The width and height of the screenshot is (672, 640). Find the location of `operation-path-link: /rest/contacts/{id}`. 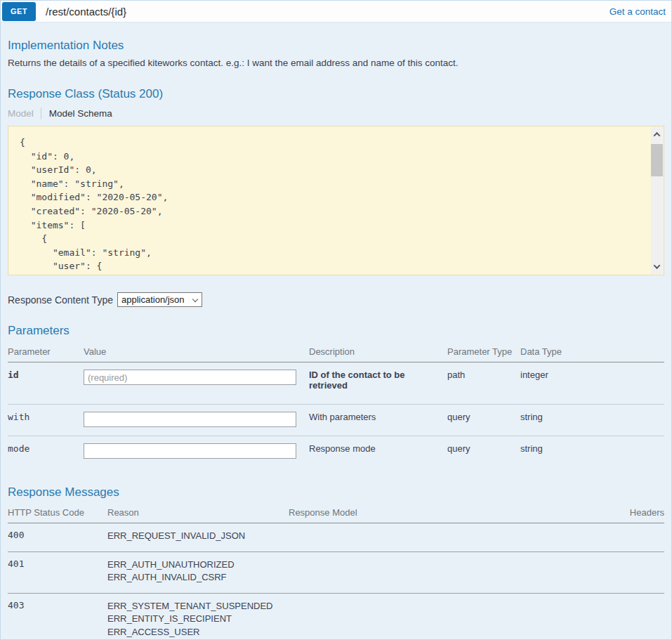

operation-path-link: /rest/contacts/{id} is located at coordinates (327, 11).